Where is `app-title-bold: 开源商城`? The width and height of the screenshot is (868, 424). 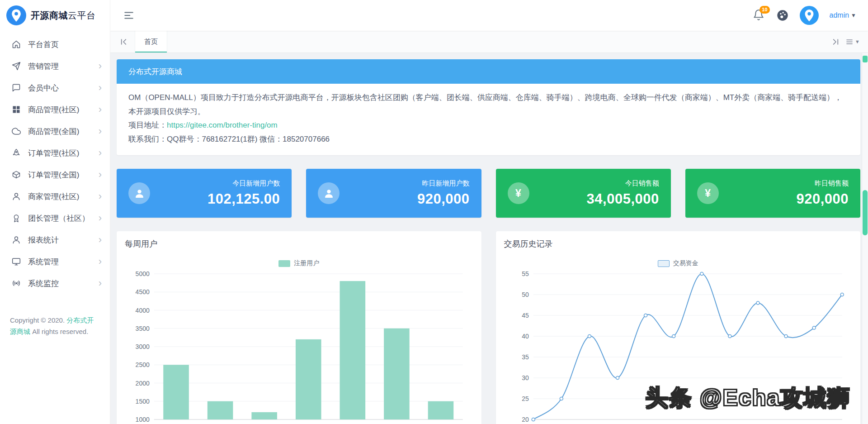 app-title-bold: 开源商城 is located at coordinates (49, 15).